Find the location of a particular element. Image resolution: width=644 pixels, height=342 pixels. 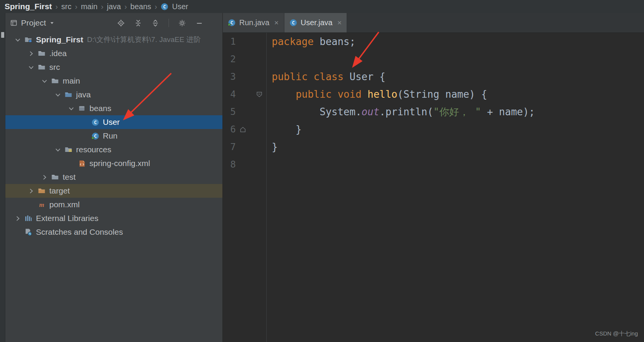

line-number: 1 is located at coordinates (229, 42).